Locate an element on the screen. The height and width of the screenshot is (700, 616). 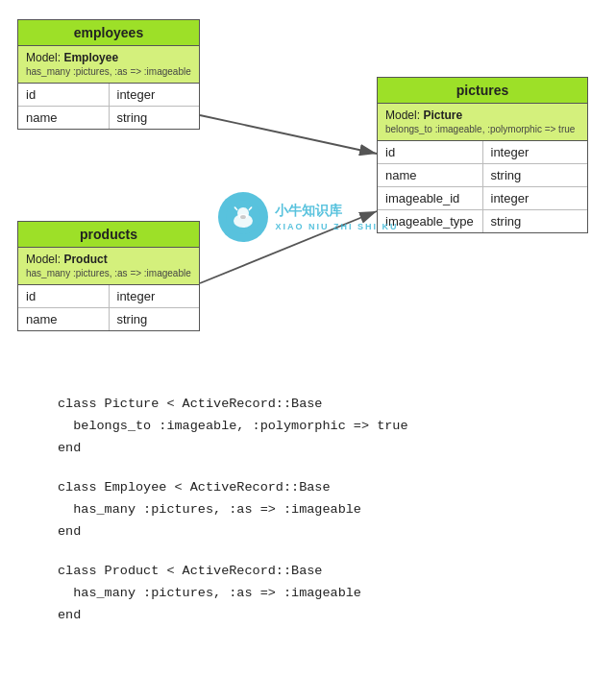
employees-header: employees is located at coordinates (109, 33).